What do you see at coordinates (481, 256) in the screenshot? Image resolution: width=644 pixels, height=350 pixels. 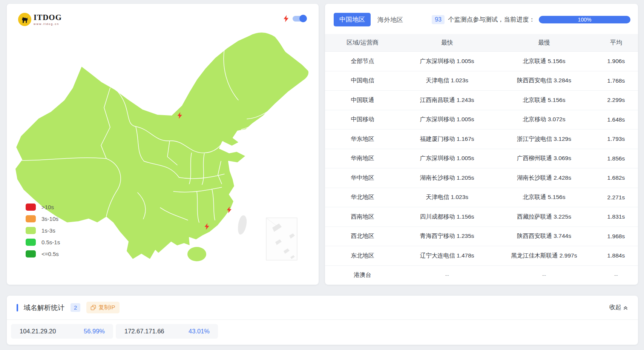 I see `table-row: 东北地区 辽宁大连电信 1.478s 黑龙江佳木斯联通 2.997s 1.884…` at bounding box center [481, 256].